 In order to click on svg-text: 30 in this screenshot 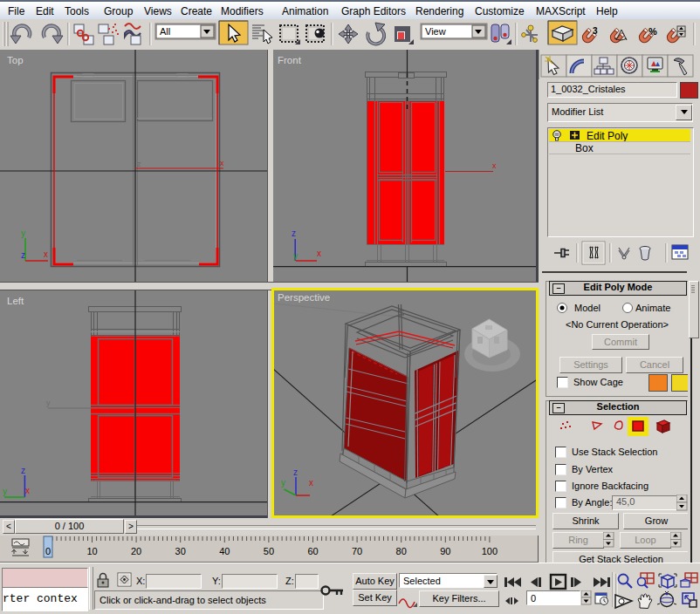, I will do `click(181, 551)`.